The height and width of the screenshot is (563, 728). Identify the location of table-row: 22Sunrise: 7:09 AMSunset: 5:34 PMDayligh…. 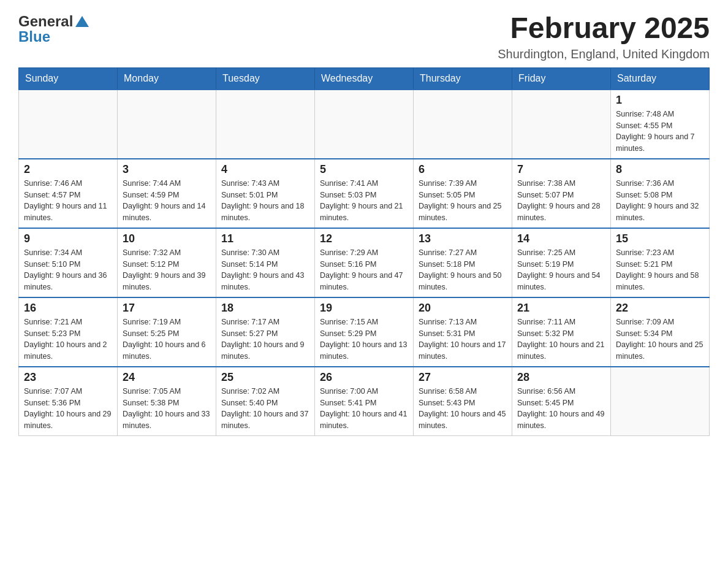
(661, 332).